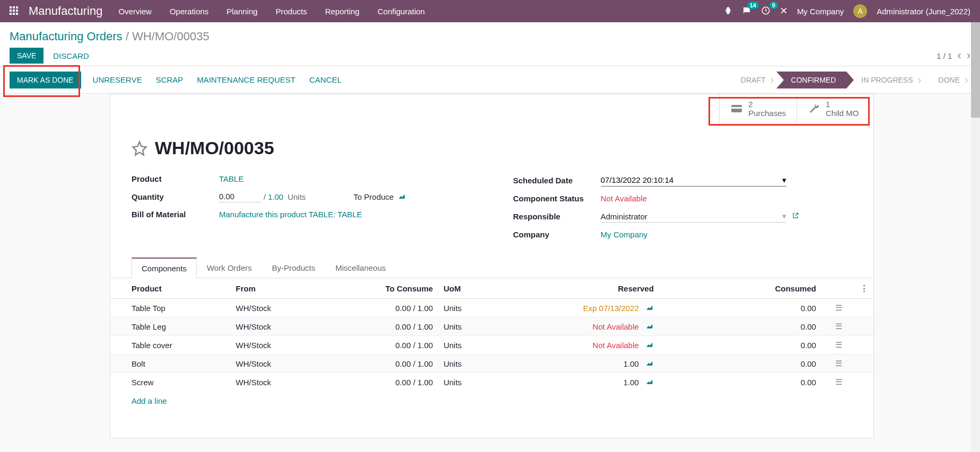 The image size is (980, 452). Describe the element at coordinates (139, 148) in the screenshot. I see `star-icon` at that location.